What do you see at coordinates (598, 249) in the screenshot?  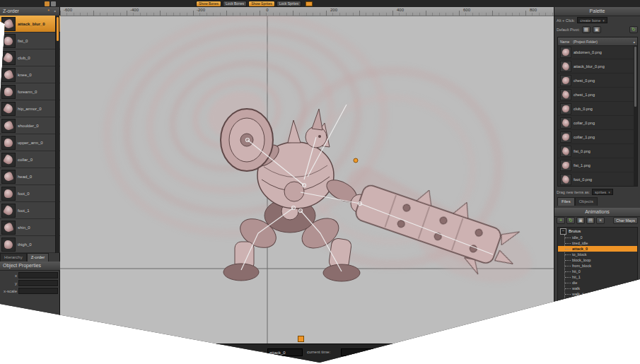 I see `animation-row: attack_0` at bounding box center [598, 249].